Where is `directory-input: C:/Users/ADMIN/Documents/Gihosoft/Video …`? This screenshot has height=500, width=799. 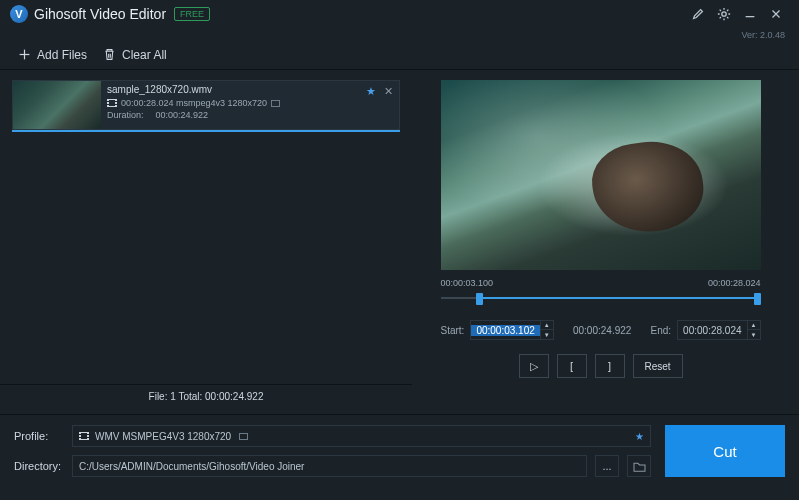
directory-input: C:/Users/ADMIN/Documents/Gihosoft/Video … is located at coordinates (330, 466).